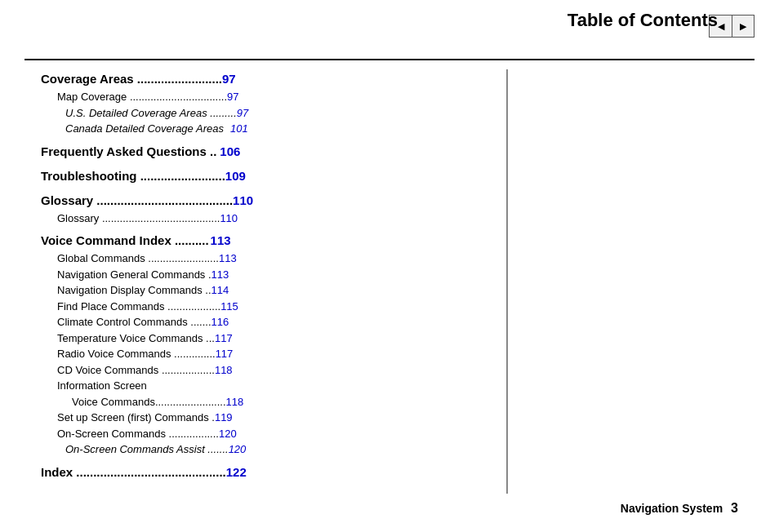 Image resolution: width=779 pixels, height=532 pixels. I want to click on toc-sub-label: Climate Control Commands ......., so click(134, 322).